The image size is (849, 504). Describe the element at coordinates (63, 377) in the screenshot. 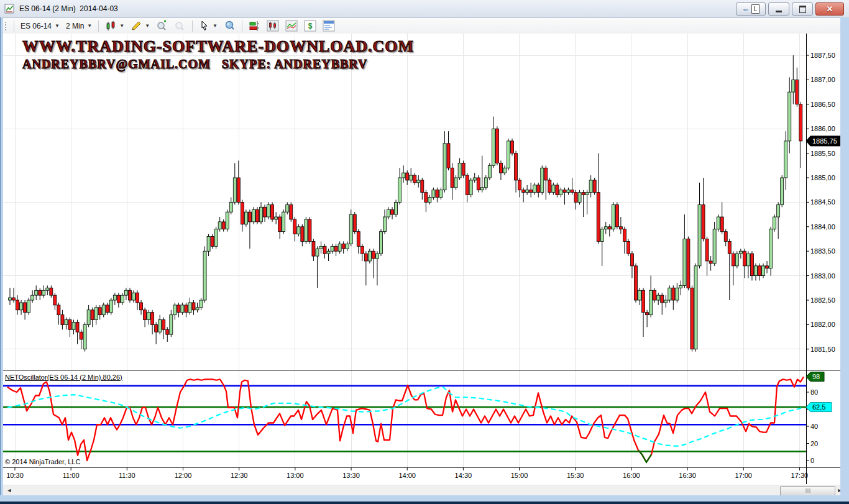

I see `indicator-label: NETOscillator(ES 06-14 (2 Min),80,26)` at that location.